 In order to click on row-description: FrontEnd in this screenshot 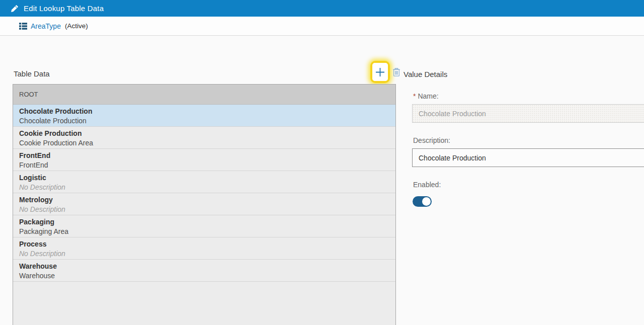, I will do `click(207, 165)`.